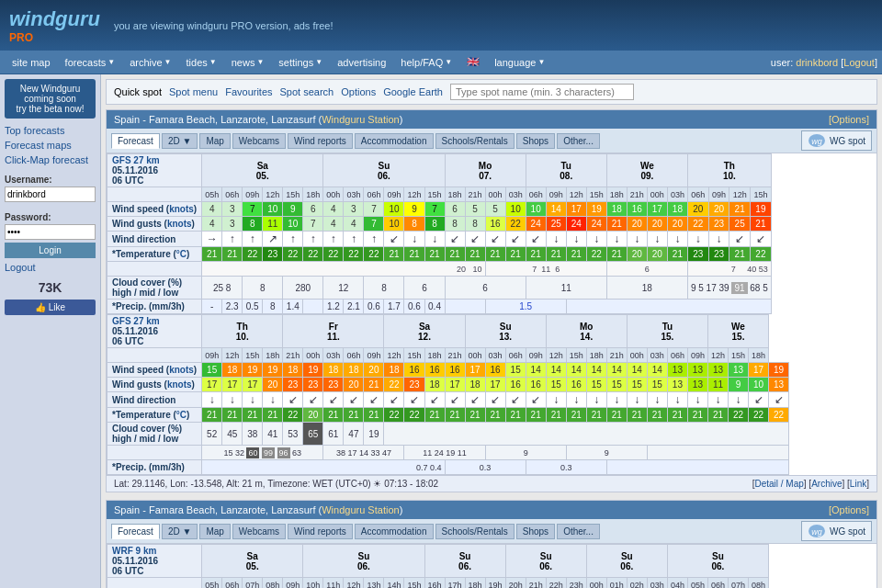 Image resolution: width=882 pixels, height=588 pixels. What do you see at coordinates (307, 92) in the screenshot?
I see `spot-search-link: Spot search` at bounding box center [307, 92].